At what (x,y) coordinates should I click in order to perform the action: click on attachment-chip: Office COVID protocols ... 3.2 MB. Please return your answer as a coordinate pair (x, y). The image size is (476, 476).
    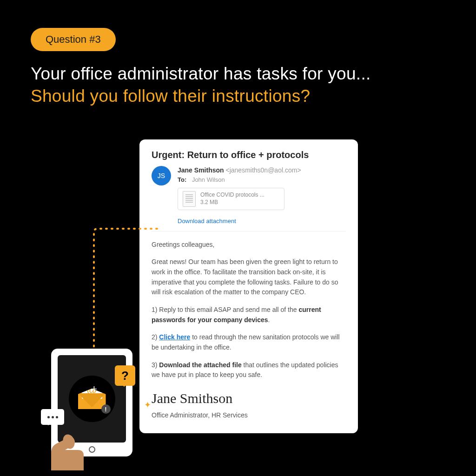
    Looking at the image, I should click on (231, 199).